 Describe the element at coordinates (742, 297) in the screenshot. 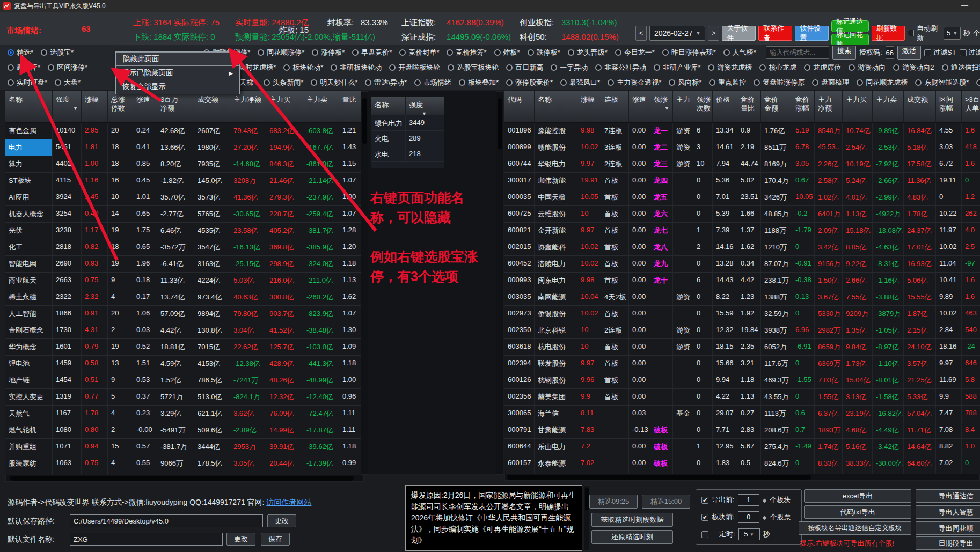

I see `table-row: 003035南网能源10.044天2板0.00游资08.221.231388万0…` at that location.